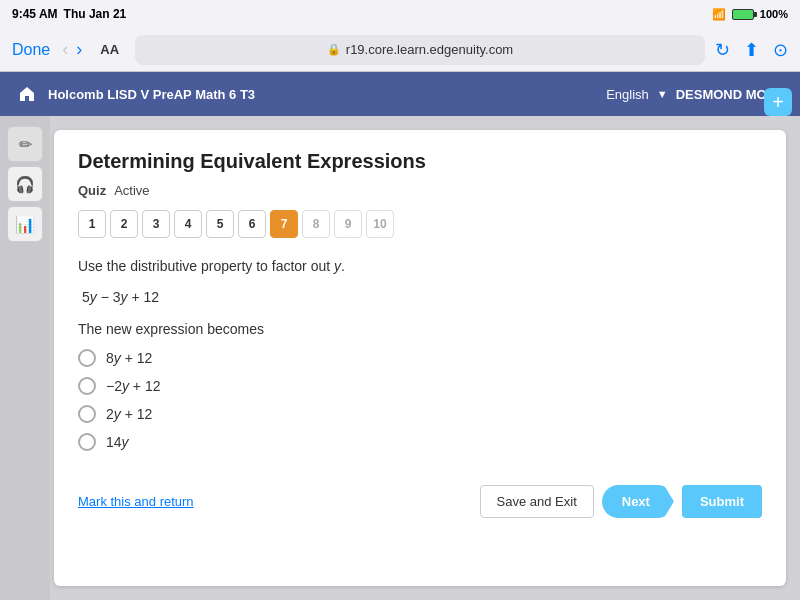 Image resolution: width=800 pixels, height=600 pixels. Describe the element at coordinates (750, 14) in the screenshot. I see `status-right: 📶 100%` at that location.